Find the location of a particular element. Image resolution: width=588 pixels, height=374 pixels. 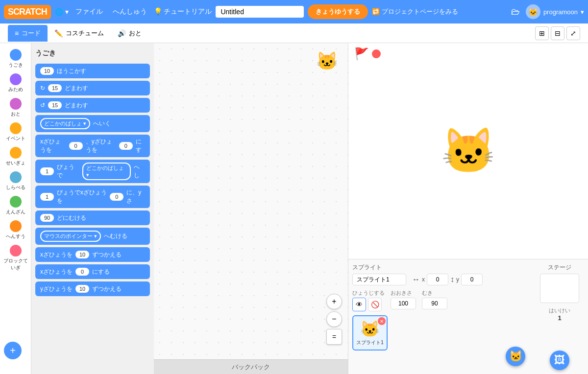

category-label-sound: おと is located at coordinates (16, 114).